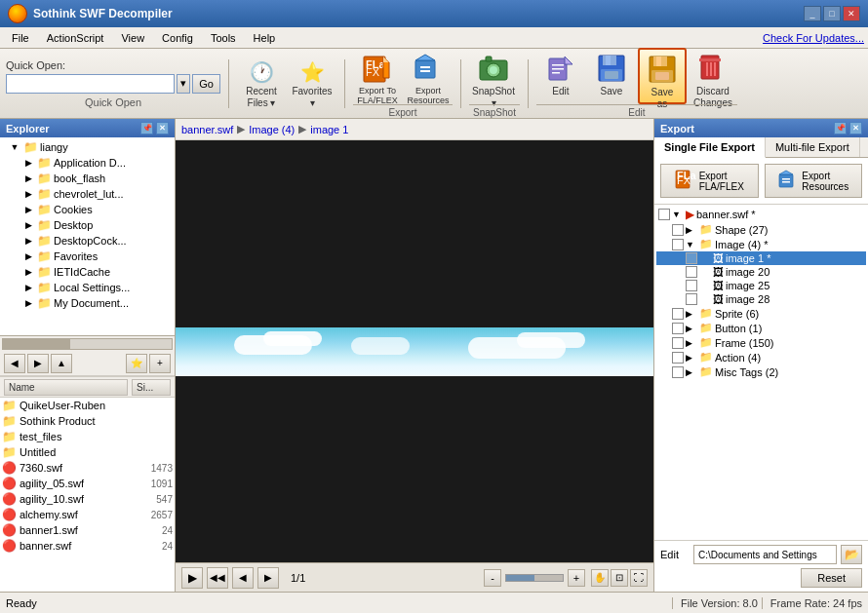  What do you see at coordinates (217, 578) in the screenshot?
I see `rewind-button: ◀◀` at bounding box center [217, 578].